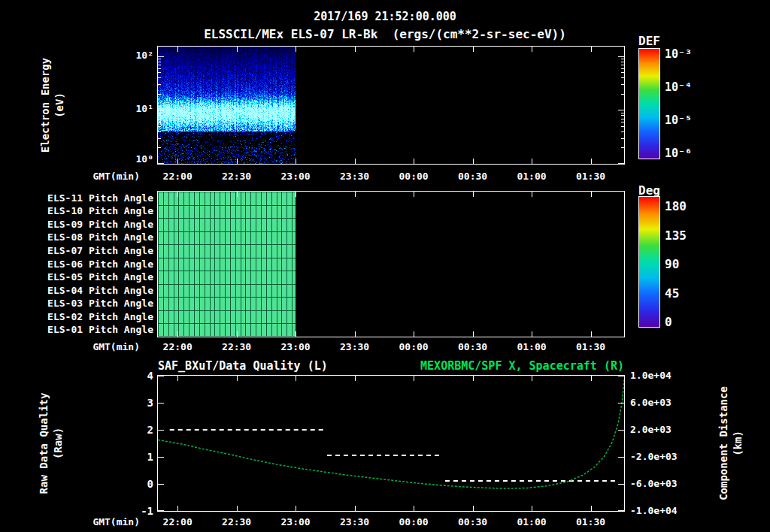 The image size is (770, 532). I want to click on deg-colorbar-tick: 180, so click(675, 206).